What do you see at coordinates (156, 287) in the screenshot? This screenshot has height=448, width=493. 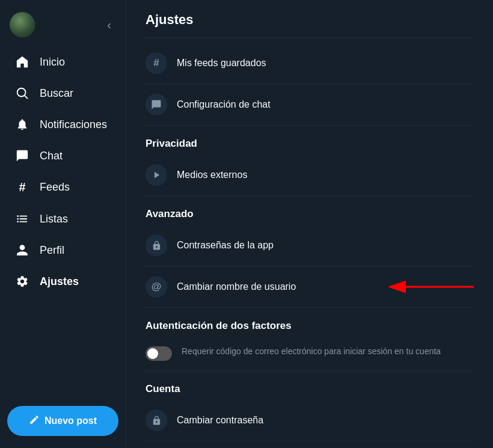 I see `at-icon: @` at bounding box center [156, 287].